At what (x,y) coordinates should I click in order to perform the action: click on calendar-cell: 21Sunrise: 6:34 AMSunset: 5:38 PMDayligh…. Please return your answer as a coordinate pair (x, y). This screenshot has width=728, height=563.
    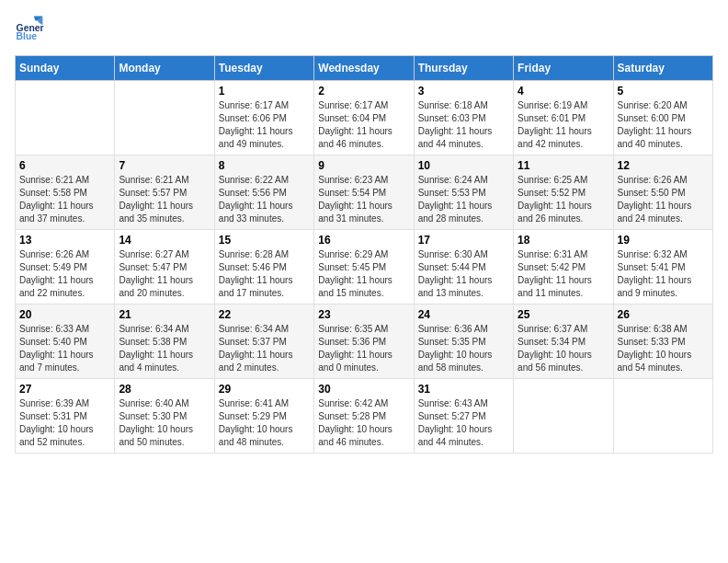
    Looking at the image, I should click on (165, 342).